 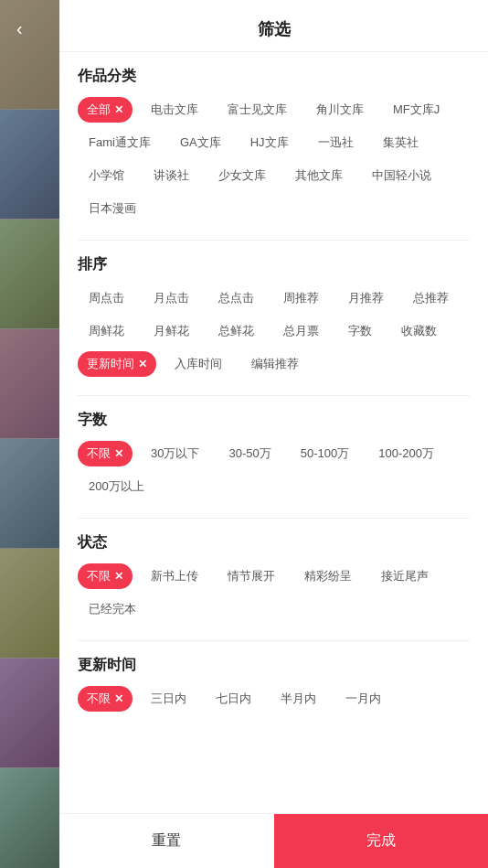 I want to click on reset-button: 重置, so click(x=166, y=841).